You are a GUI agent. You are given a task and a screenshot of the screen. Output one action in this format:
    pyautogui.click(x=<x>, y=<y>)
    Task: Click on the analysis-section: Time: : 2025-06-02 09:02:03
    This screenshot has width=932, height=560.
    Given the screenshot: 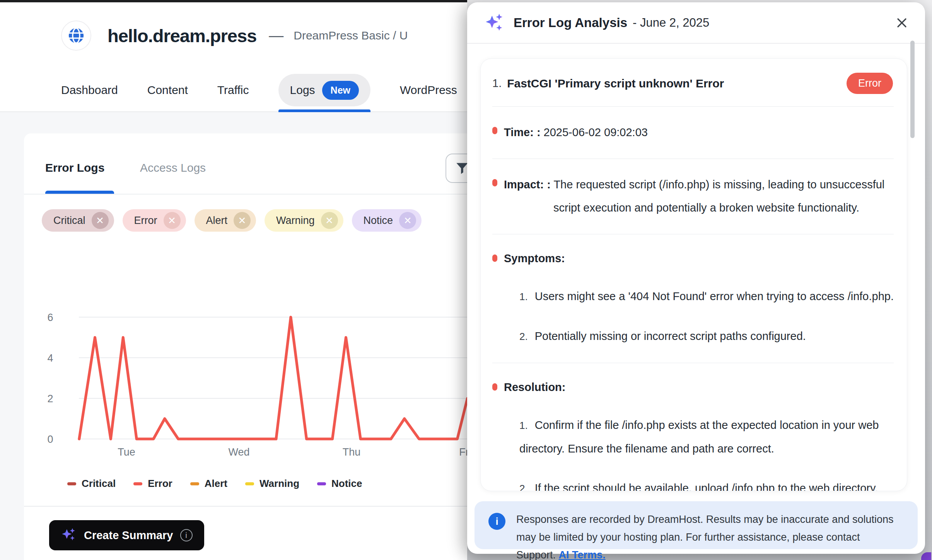 What is the action you would take?
    pyautogui.click(x=695, y=132)
    